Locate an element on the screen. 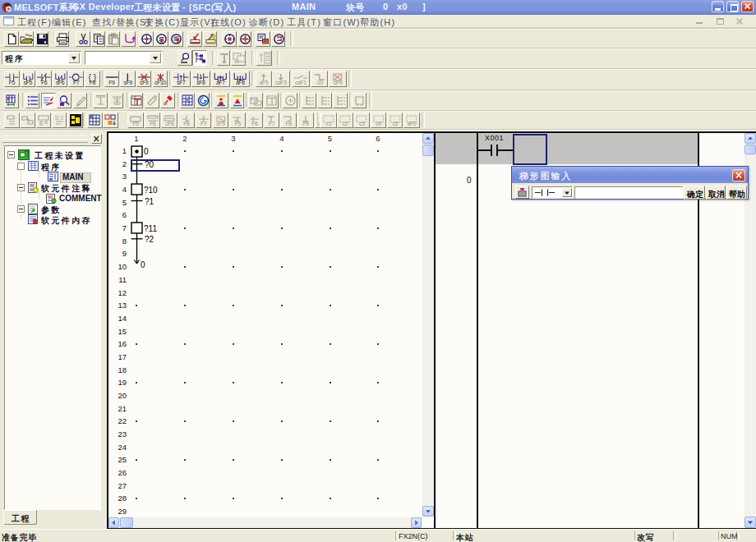 The image size is (756, 542). svg-text: ?1 is located at coordinates (150, 202).